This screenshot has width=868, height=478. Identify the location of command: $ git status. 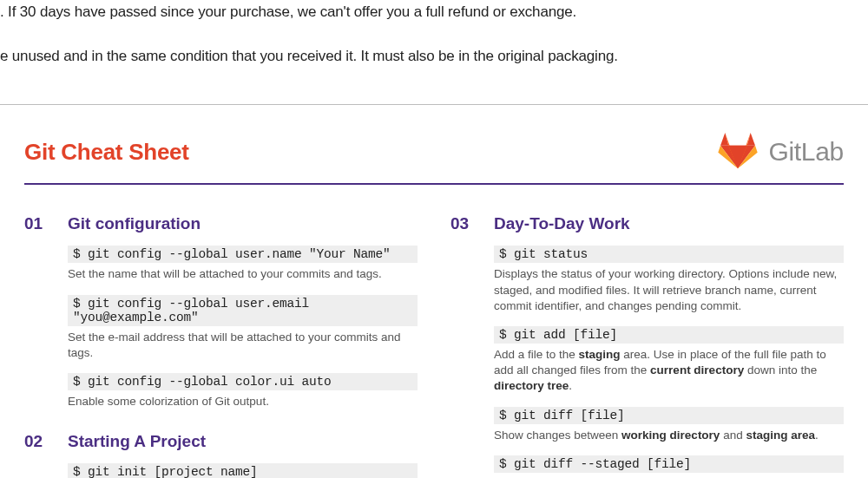
(668, 254).